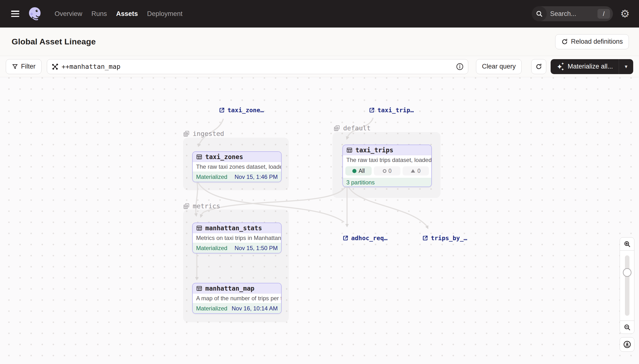 The image size is (639, 364). What do you see at coordinates (387, 166) in the screenshot?
I see `asset-node-taxi-trips: taxi_trips The raw taxi trips dataset, l…` at bounding box center [387, 166].